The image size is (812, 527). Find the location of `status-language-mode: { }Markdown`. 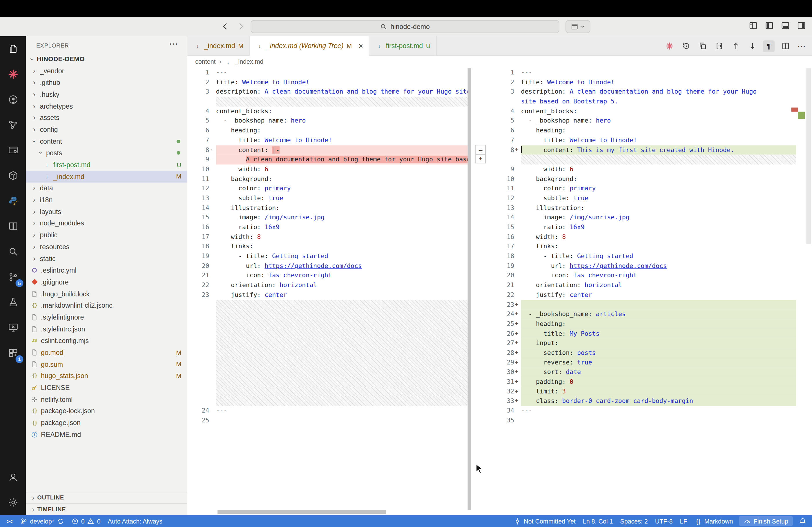

status-language-mode: { }Markdown is located at coordinates (714, 521).